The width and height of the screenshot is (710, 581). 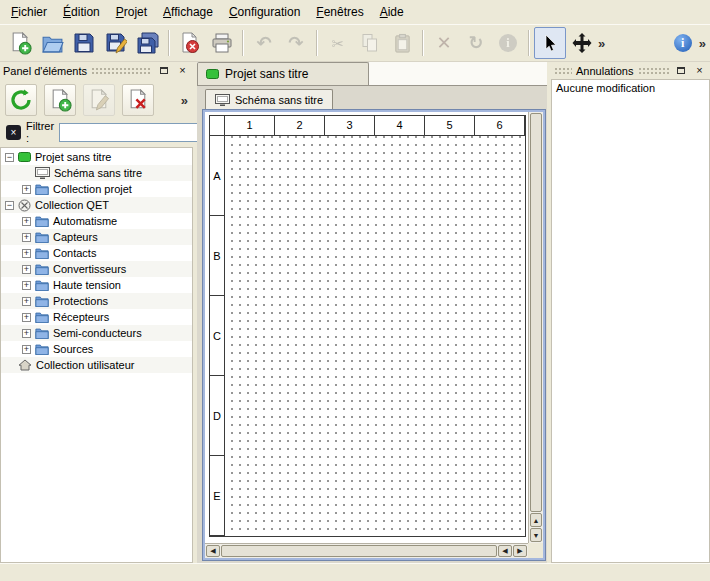 I want to click on menu-configuration: Configuration, so click(x=264, y=12).